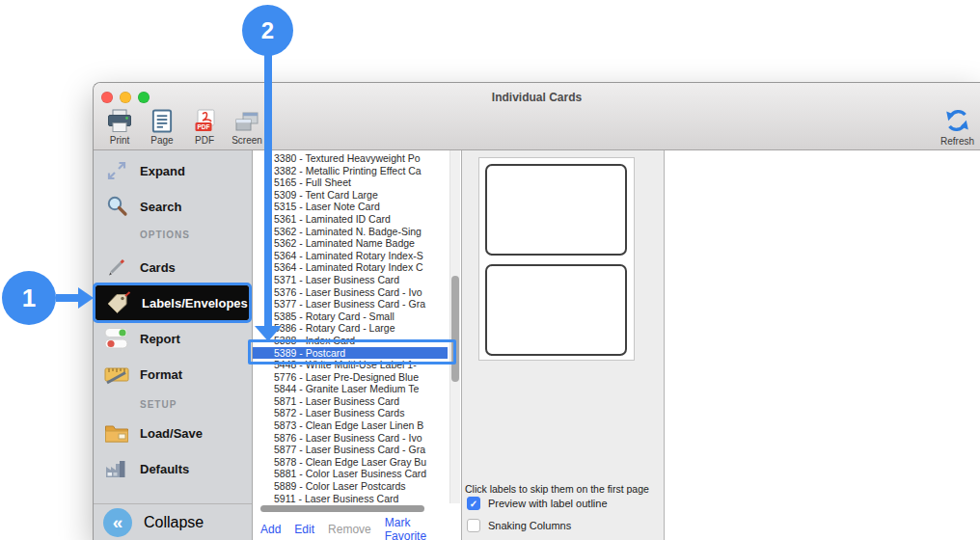  I want to click on list-item: 5385 - Rotary Card - Small, so click(350, 316).